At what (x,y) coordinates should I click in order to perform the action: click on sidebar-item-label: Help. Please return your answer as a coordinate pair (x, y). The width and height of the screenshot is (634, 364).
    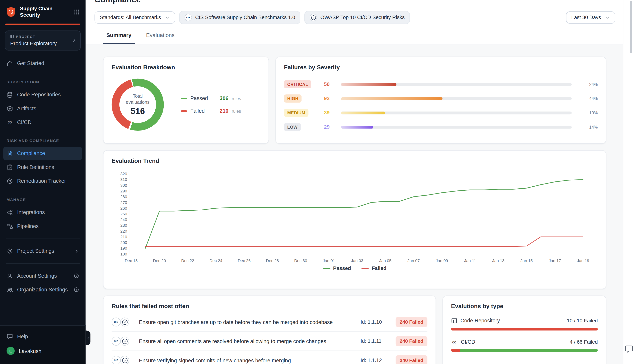
    Looking at the image, I should click on (23, 336).